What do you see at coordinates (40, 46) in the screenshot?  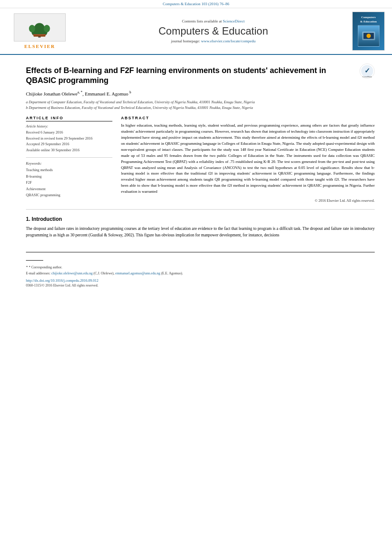 I see `elsevier-wordmark: ELSEVIER` at bounding box center [40, 46].